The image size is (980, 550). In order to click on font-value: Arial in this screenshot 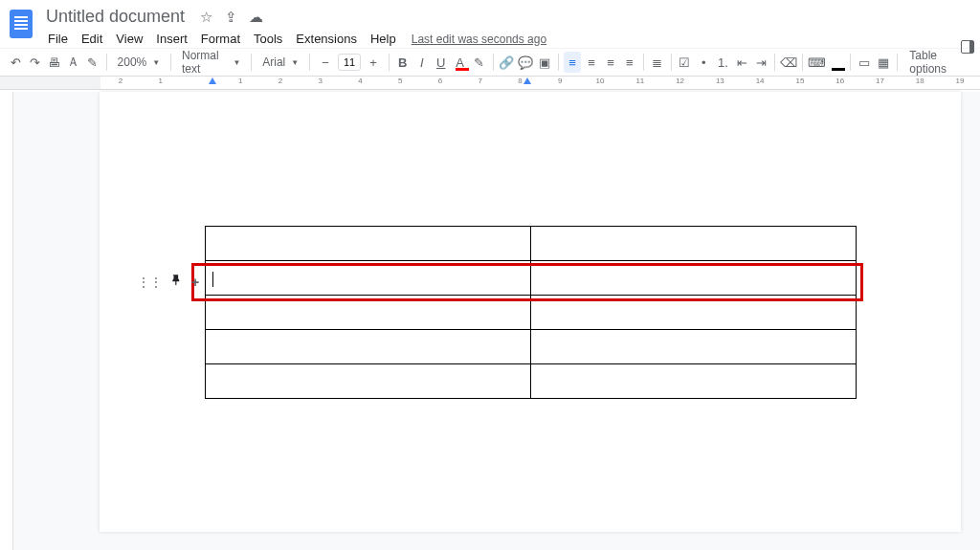, I will do `click(274, 62)`.